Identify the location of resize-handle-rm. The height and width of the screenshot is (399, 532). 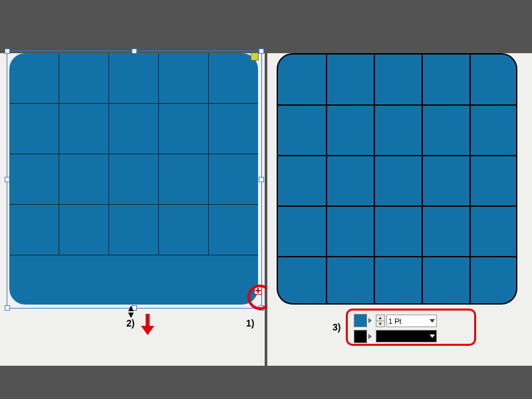
(261, 180).